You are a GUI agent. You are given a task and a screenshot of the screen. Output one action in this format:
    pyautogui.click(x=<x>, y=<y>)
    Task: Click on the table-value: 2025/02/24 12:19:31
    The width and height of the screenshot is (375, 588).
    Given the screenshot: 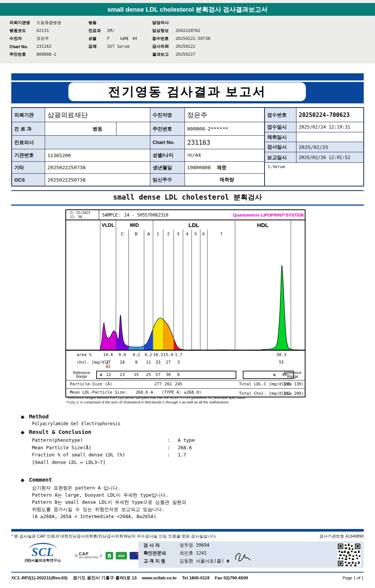 What is the action you would take?
    pyautogui.click(x=330, y=127)
    